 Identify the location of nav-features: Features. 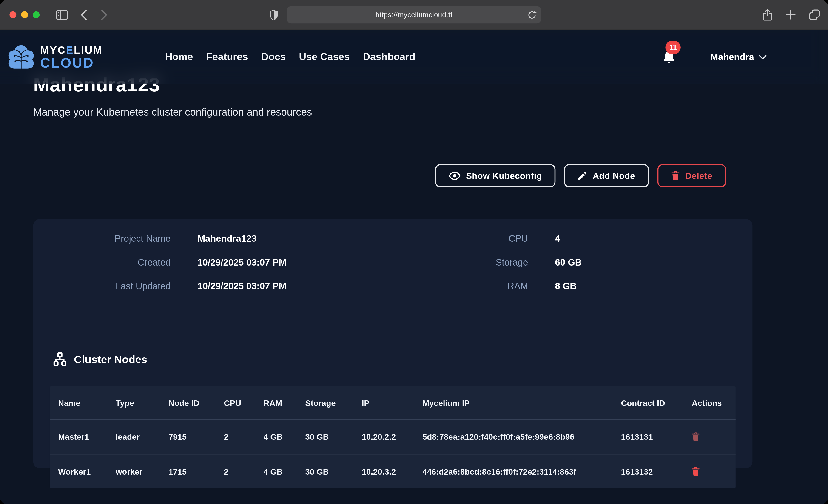
(227, 57).